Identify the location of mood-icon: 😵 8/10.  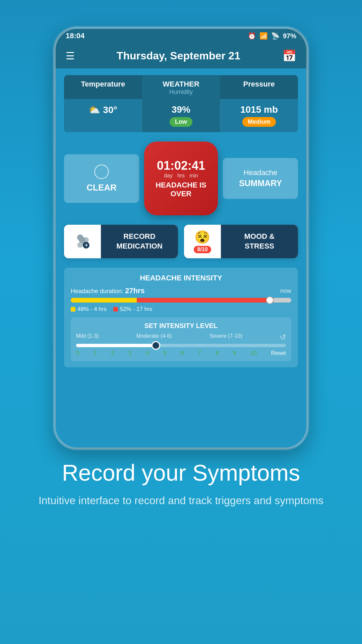
(202, 241).